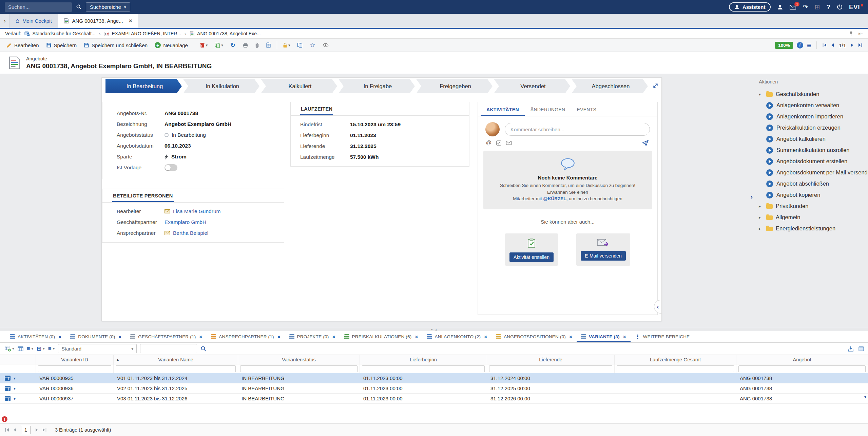 This screenshot has height=436, width=868. Describe the element at coordinates (62, 45) in the screenshot. I see `save-button: Speichern` at that location.